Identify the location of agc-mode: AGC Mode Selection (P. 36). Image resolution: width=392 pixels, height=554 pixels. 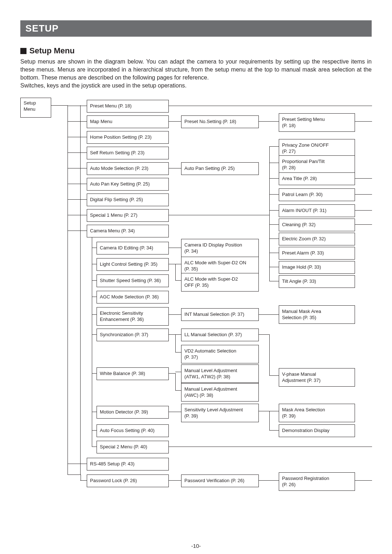
(133, 297).